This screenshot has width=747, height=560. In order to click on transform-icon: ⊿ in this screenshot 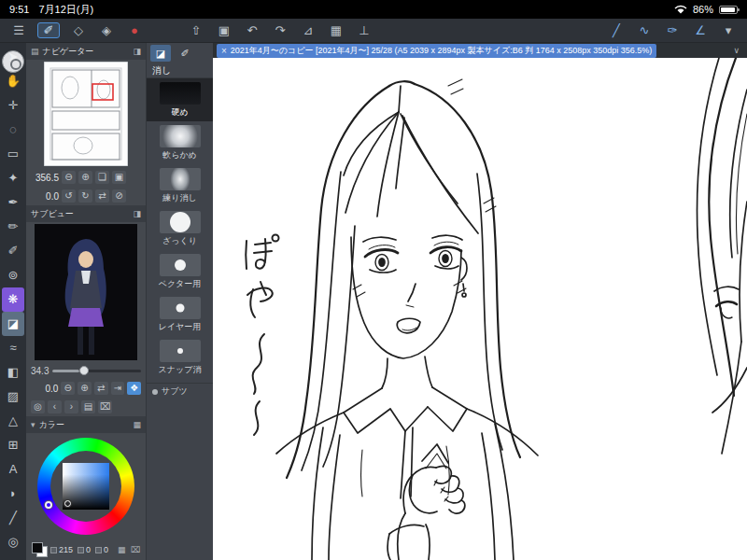, I will do `click(308, 30)`.